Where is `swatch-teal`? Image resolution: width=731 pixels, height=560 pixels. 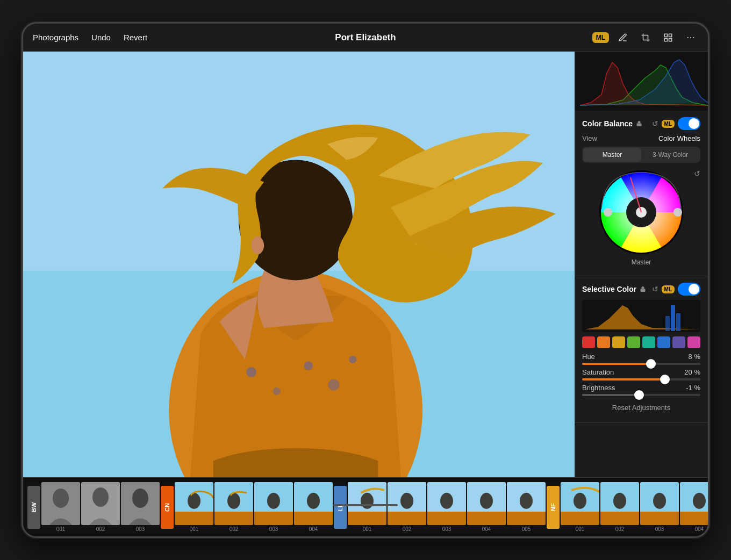 swatch-teal is located at coordinates (649, 342).